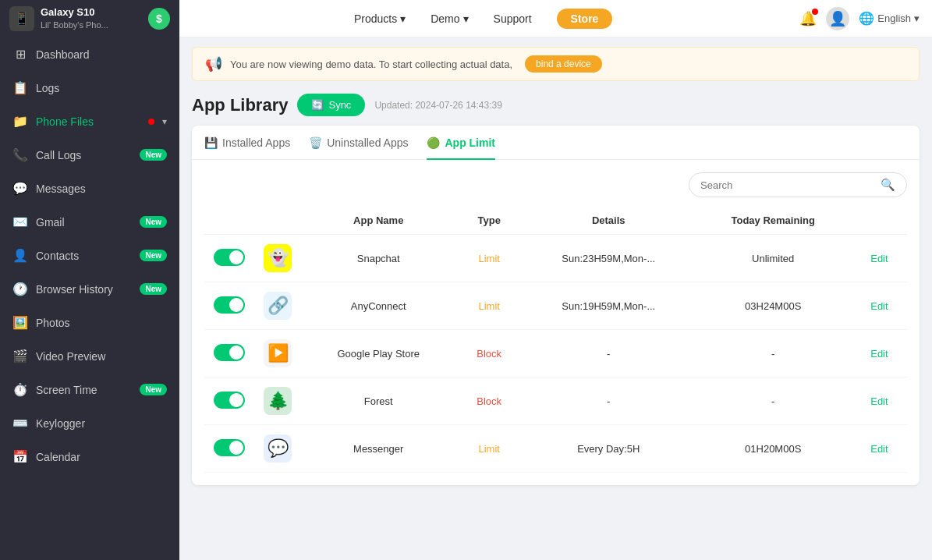 Image resolution: width=932 pixels, height=560 pixels. Describe the element at coordinates (774, 306) in the screenshot. I see `app-remaining-cell-1: 03H24M00S` at that location.